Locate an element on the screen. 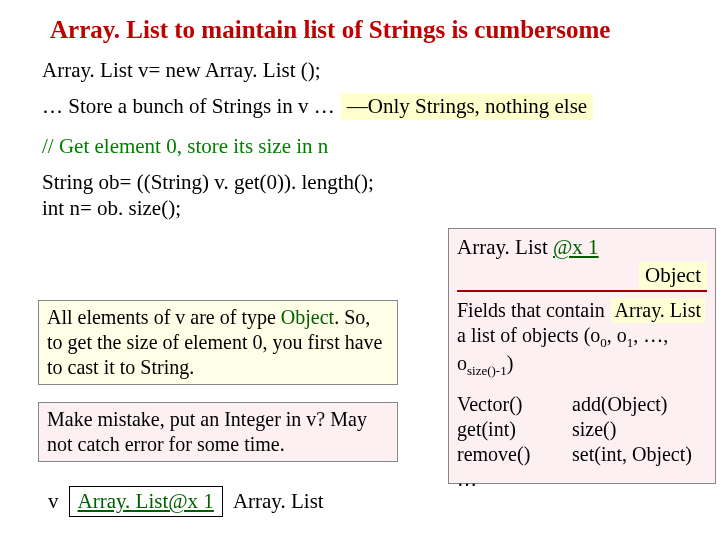 This screenshot has width=720, height=540. variable-diagram: v Array. List@x 1 Array. List is located at coordinates (186, 502).